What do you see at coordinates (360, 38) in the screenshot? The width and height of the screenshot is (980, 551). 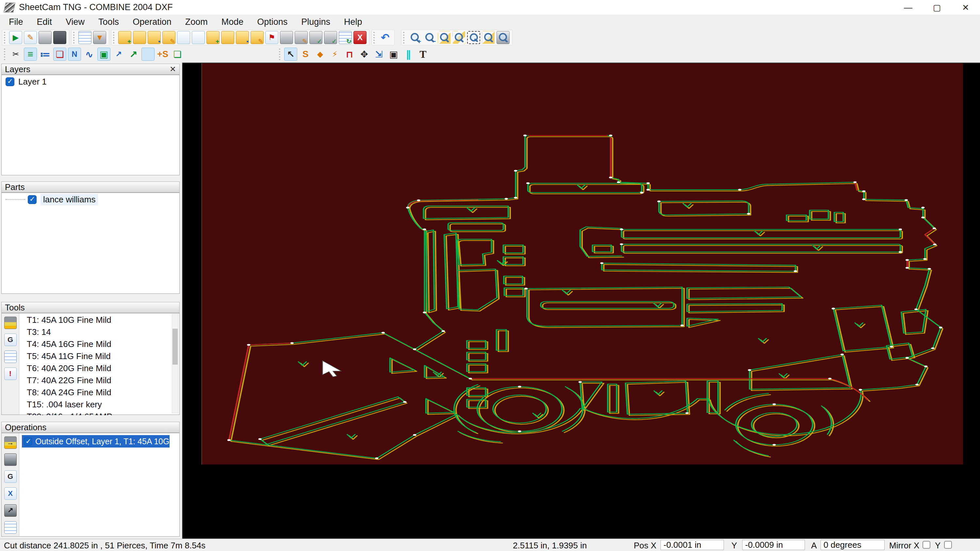 I see `delete-icon: X` at bounding box center [360, 38].